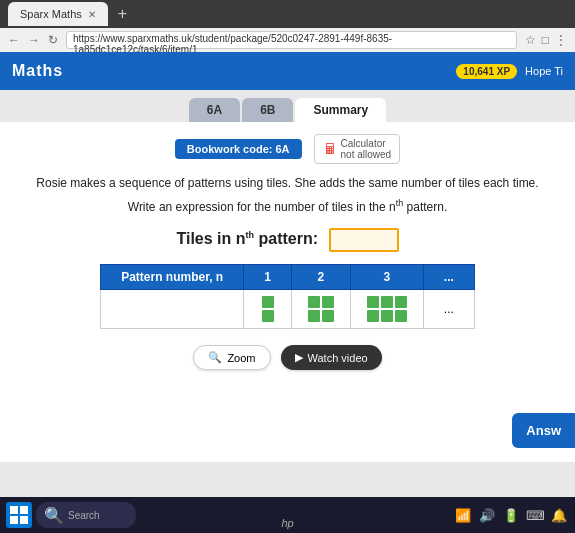  Describe the element at coordinates (214, 110) in the screenshot. I see `tab-6a: 6A` at that location.